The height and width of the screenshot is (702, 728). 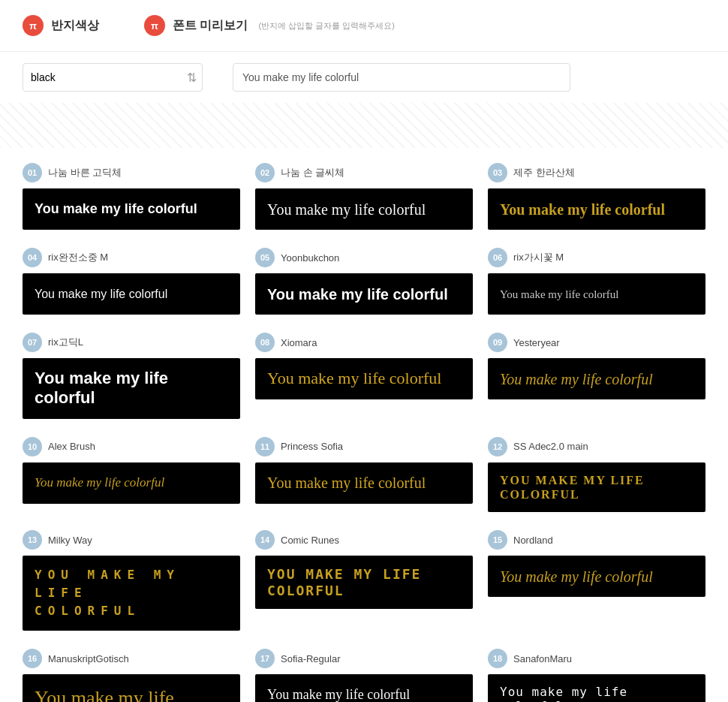 I want to click on font-item: 03제주 한라산체You make my life colorful, so click(x=597, y=197).